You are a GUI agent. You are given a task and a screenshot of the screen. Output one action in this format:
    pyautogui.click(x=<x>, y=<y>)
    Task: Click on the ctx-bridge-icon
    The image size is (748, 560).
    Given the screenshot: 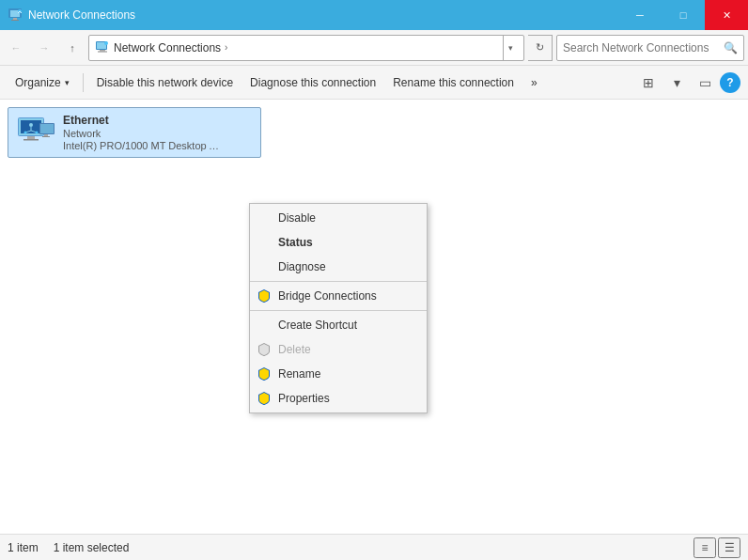 What is the action you would take?
    pyautogui.click(x=264, y=296)
    